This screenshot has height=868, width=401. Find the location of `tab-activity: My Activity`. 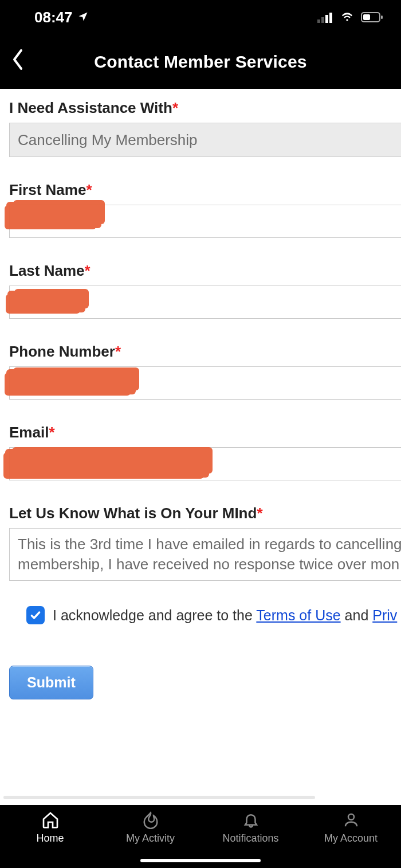

tab-activity: My Activity is located at coordinates (150, 828).